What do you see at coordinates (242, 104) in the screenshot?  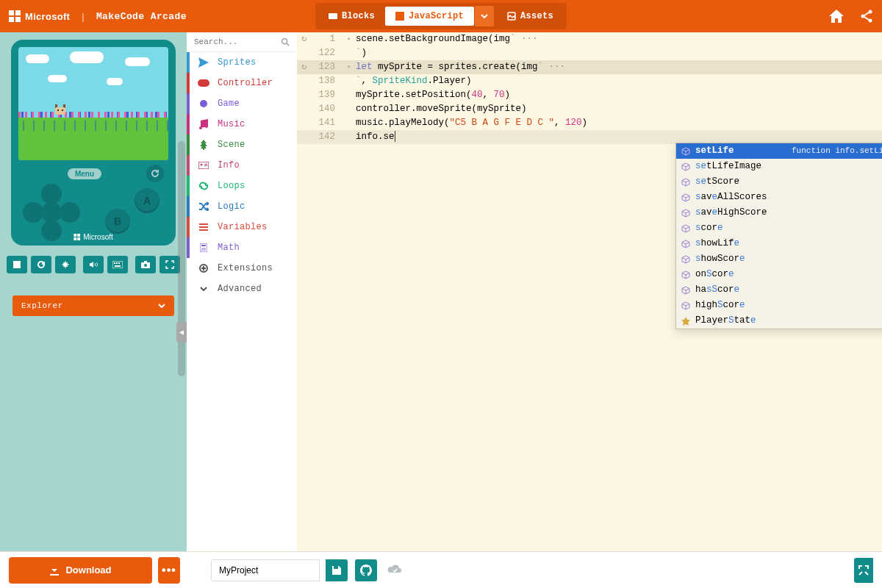 I see `category-game: Game` at bounding box center [242, 104].